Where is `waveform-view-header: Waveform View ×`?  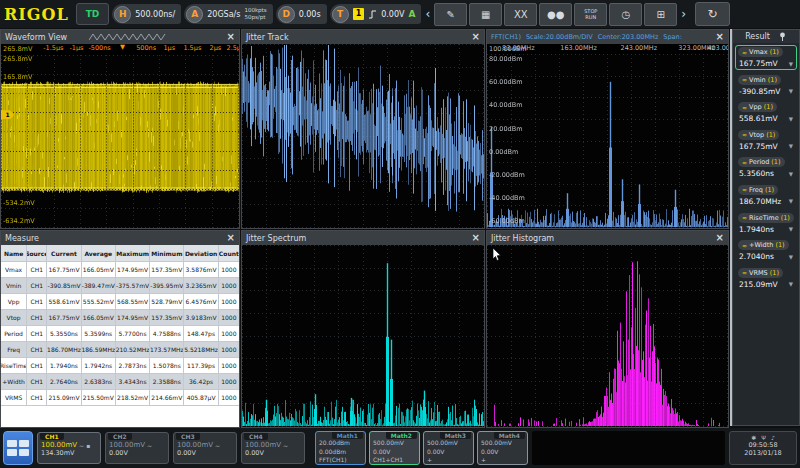 waveform-view-header: Waveform View × is located at coordinates (120, 37).